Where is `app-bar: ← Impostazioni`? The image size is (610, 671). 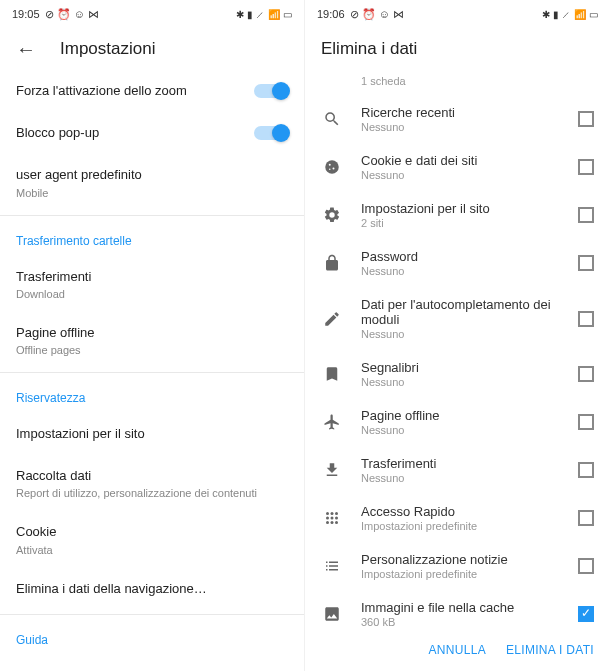
app-bar: ← Impostazioni is located at coordinates (152, 49).